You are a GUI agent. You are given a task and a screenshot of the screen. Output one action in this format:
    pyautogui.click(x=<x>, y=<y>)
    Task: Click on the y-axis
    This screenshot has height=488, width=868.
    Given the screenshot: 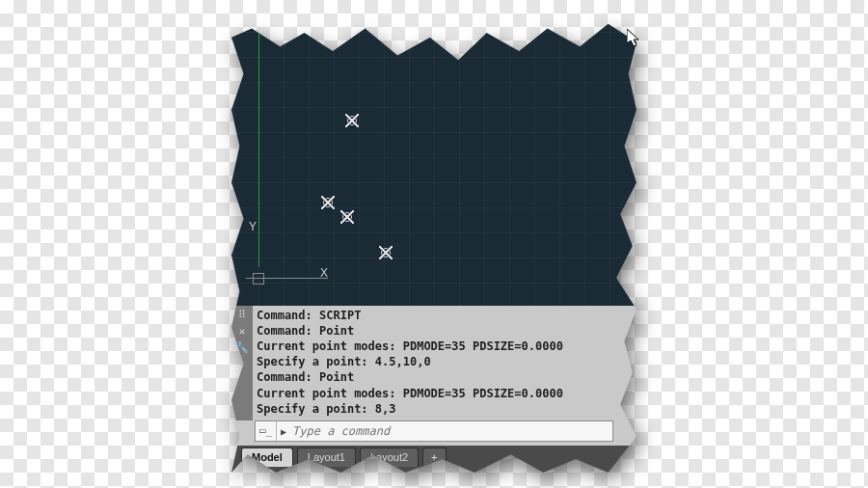 What is the action you would take?
    pyautogui.click(x=258, y=149)
    